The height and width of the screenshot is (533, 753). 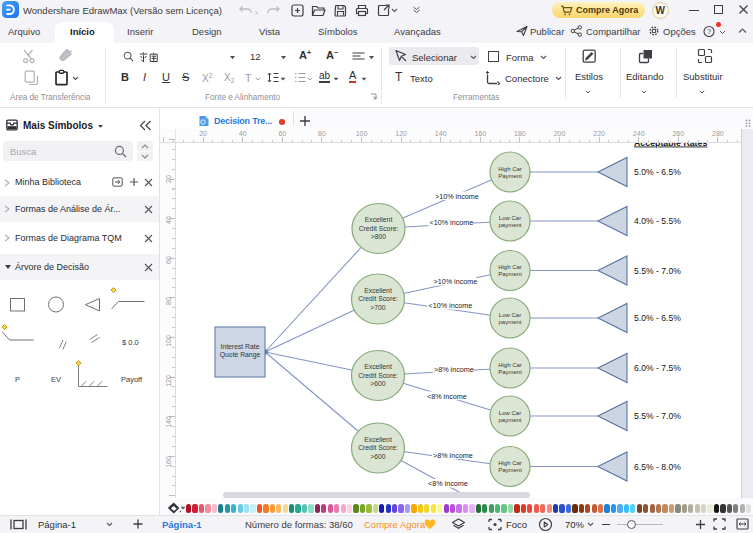 What do you see at coordinates (240, 355) in the screenshot?
I see `svg-text: Quote Range` at bounding box center [240, 355].